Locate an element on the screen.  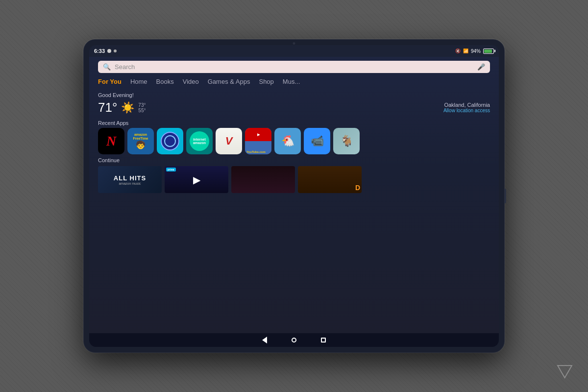
temperature-main: 71° is located at coordinates (108, 108).